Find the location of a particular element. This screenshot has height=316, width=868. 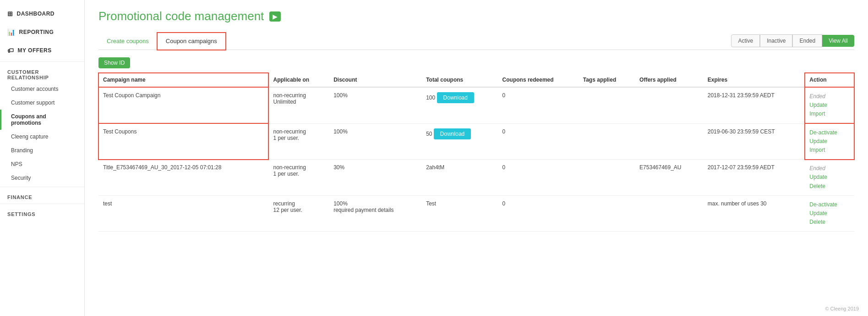

th-action: Action is located at coordinates (830, 80).